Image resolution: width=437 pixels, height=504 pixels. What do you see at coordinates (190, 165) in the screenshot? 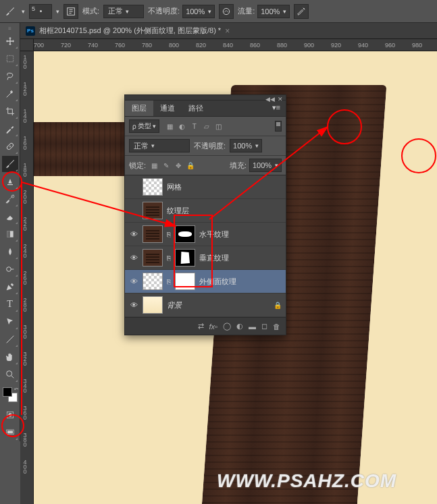
I see `lock-all-icon: 🔒` at bounding box center [190, 165].